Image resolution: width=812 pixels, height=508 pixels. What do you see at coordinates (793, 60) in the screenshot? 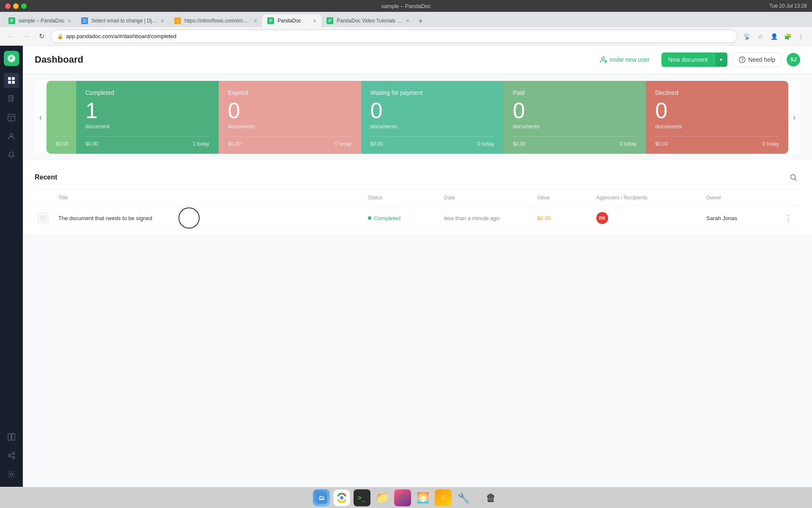
I see `user-avatar: SJ` at bounding box center [793, 60].